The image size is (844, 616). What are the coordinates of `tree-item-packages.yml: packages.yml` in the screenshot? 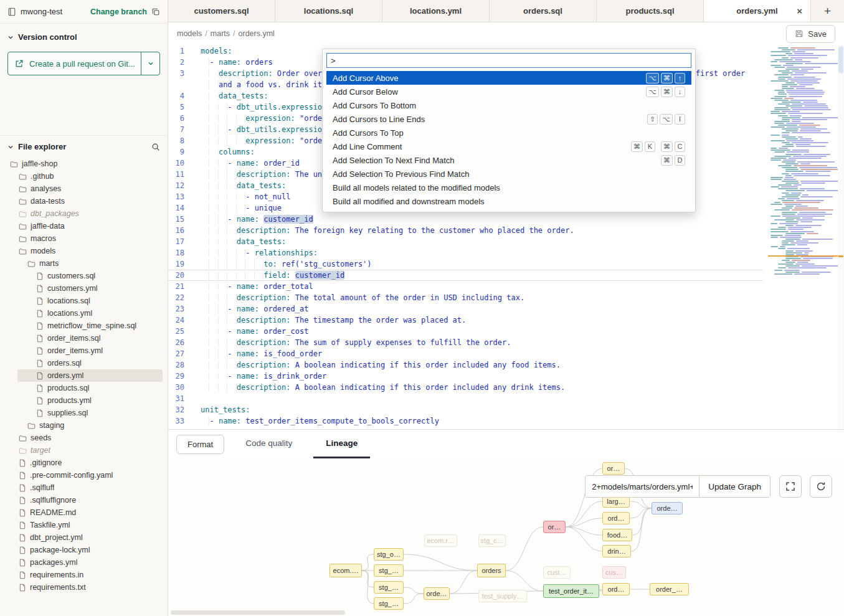 It's located at (83, 562).